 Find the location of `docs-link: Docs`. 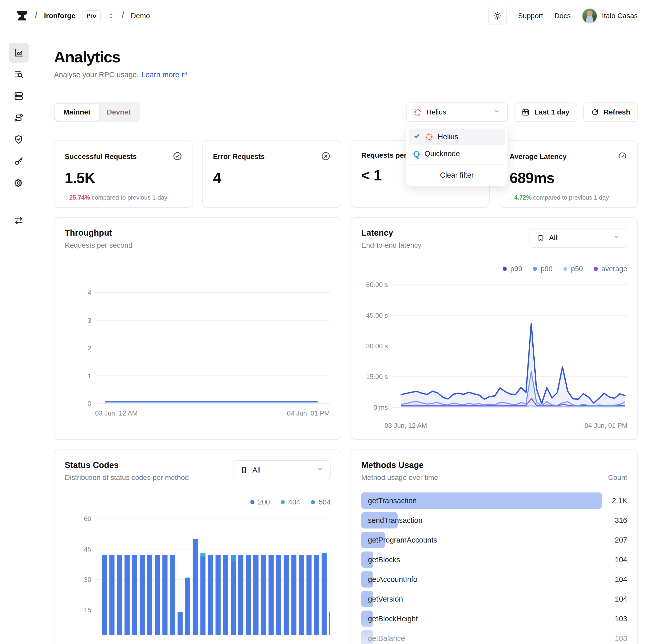

docs-link: Docs is located at coordinates (563, 16).